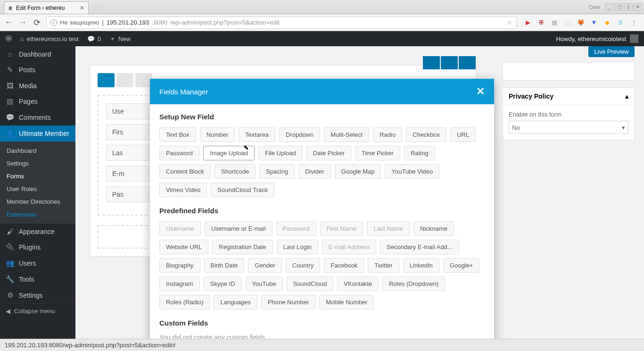  I want to click on new-field-radio: Radio, so click(388, 135).